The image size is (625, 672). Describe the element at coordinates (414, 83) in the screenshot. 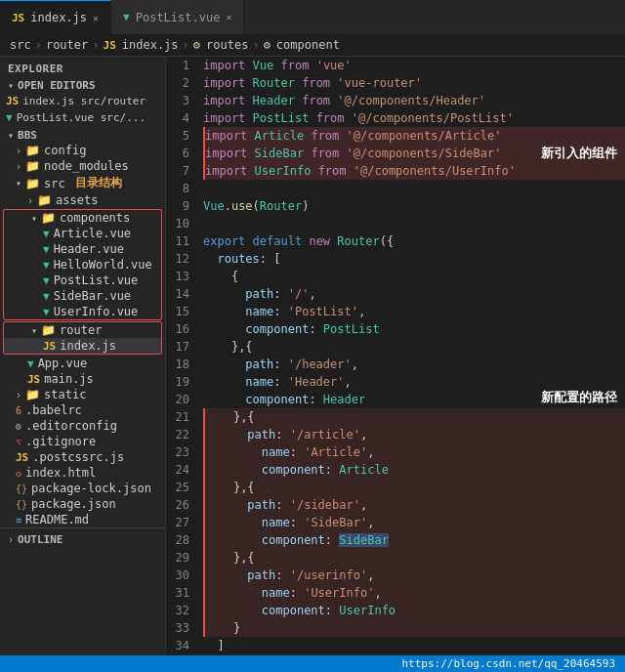

I see `code-line-2: import Router from 'vue-router'` at that location.